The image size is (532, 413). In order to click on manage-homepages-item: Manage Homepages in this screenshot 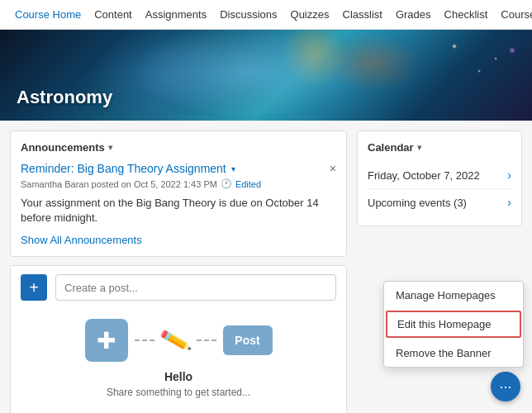, I will do `click(454, 296)`.